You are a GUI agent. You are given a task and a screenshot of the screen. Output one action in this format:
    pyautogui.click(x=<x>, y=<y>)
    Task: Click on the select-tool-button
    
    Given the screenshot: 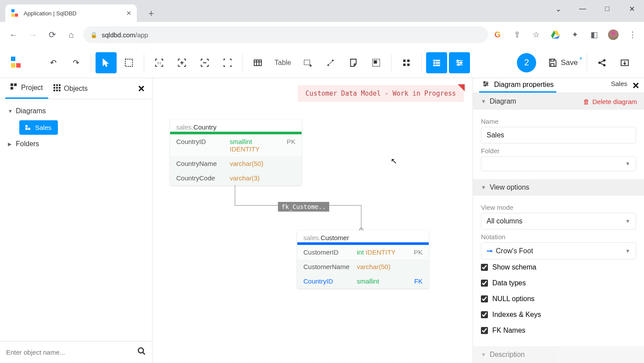 What is the action you would take?
    pyautogui.click(x=106, y=63)
    